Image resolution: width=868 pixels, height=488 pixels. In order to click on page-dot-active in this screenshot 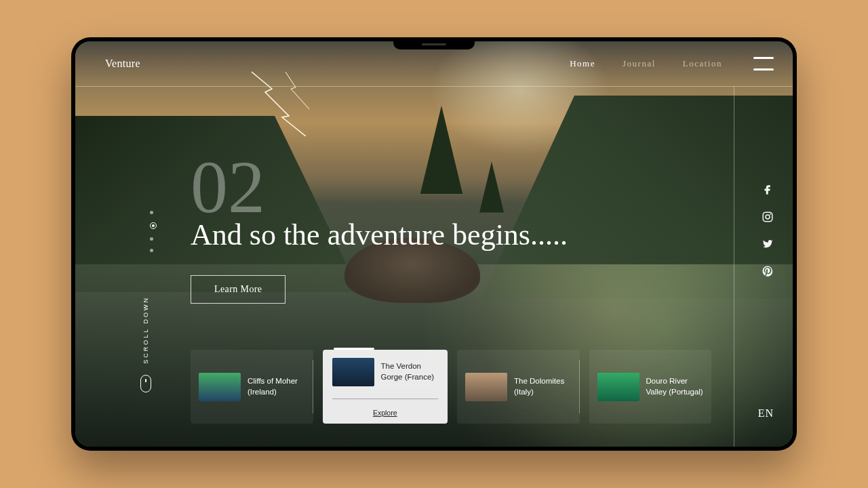, I will do `click(153, 226)`.